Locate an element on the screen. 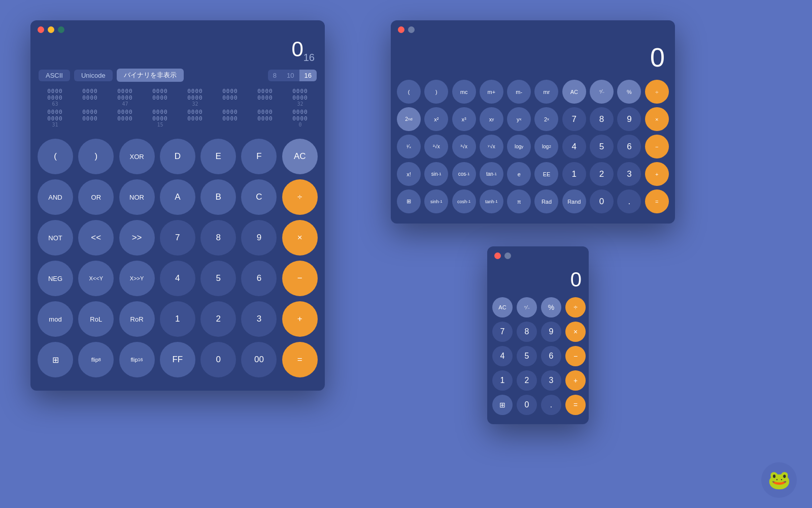 The image size is (812, 508). or-button: OR is located at coordinates (96, 197).